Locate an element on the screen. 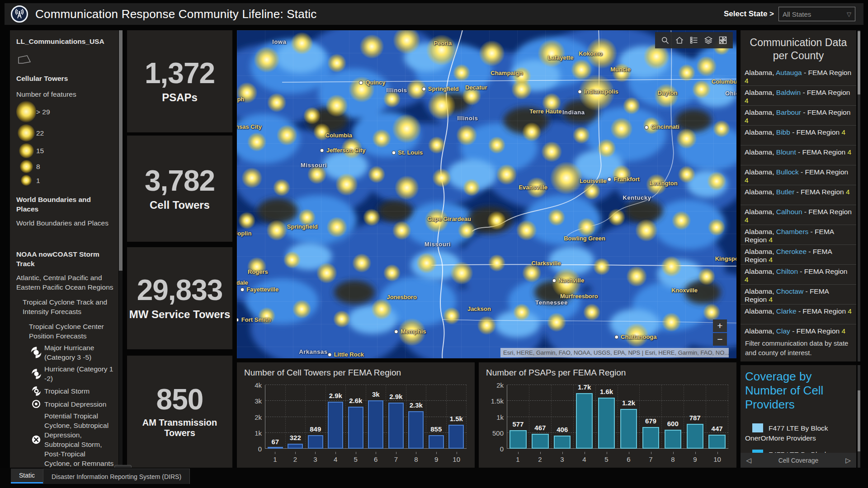 This screenshot has height=488, width=868. legend-storm-label: Tropical Storm is located at coordinates (79, 391).